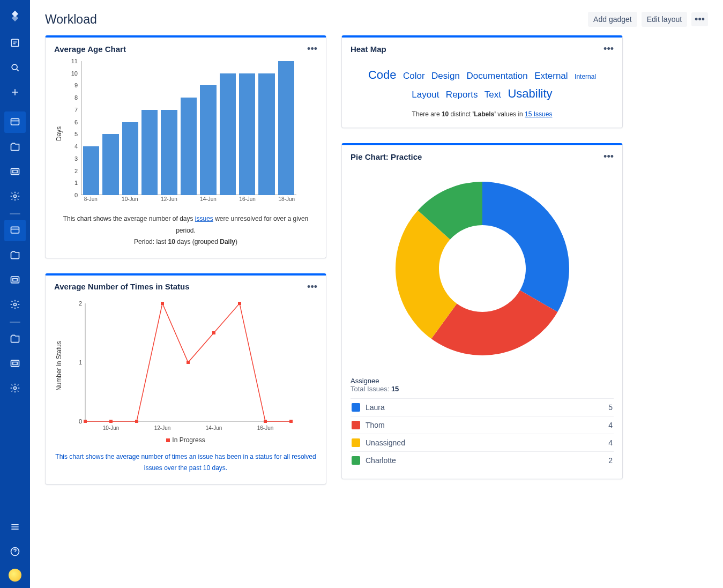 This screenshot has width=723, height=588. Describe the element at coordinates (15, 68) in the screenshot. I see `nav-search-icon` at that location.